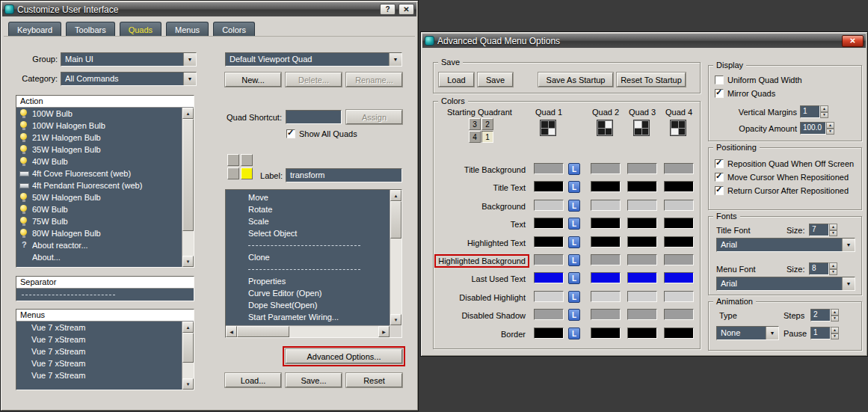 The width and height of the screenshot is (868, 412). Describe the element at coordinates (487, 137) in the screenshot. I see `starting-quadrant-cell-1: 1` at that location.